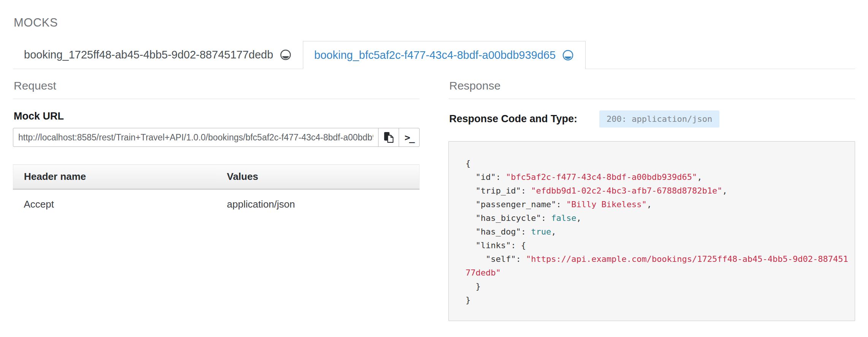 This screenshot has width=868, height=337. I want to click on column-header-name: Header name, so click(115, 177).